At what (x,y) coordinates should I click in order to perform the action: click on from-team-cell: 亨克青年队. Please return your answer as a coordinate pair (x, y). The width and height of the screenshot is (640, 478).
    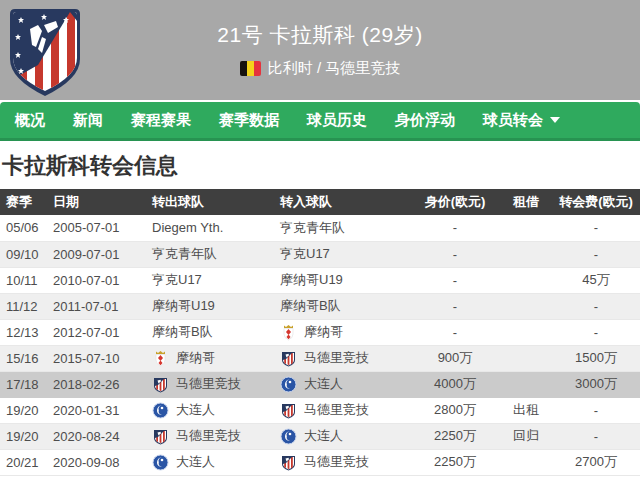
    Looking at the image, I should click on (216, 254).